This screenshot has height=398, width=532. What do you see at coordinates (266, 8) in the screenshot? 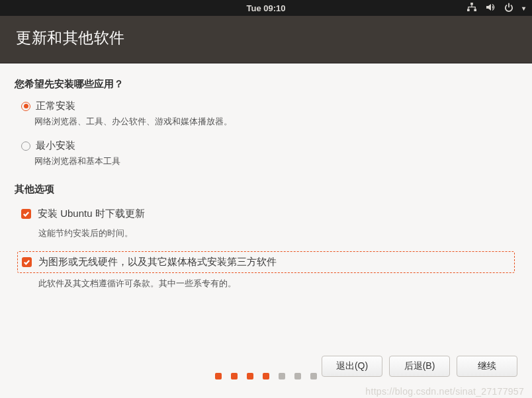
I see `top-status-bar: Tue 09:10 ▾` at bounding box center [266, 8].